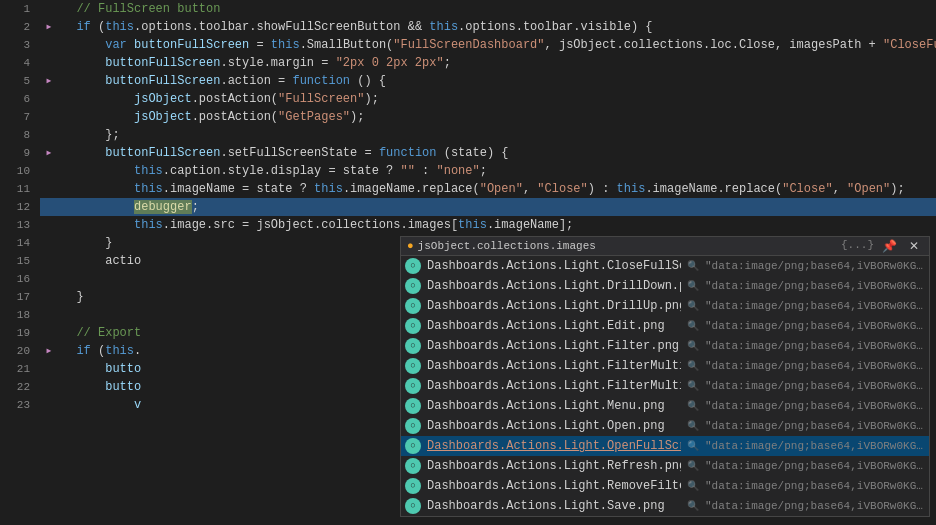 Image resolution: width=936 pixels, height=525 pixels. What do you see at coordinates (468, 9) in the screenshot?
I see `code-line: 1 // FullScreen button` at bounding box center [468, 9].